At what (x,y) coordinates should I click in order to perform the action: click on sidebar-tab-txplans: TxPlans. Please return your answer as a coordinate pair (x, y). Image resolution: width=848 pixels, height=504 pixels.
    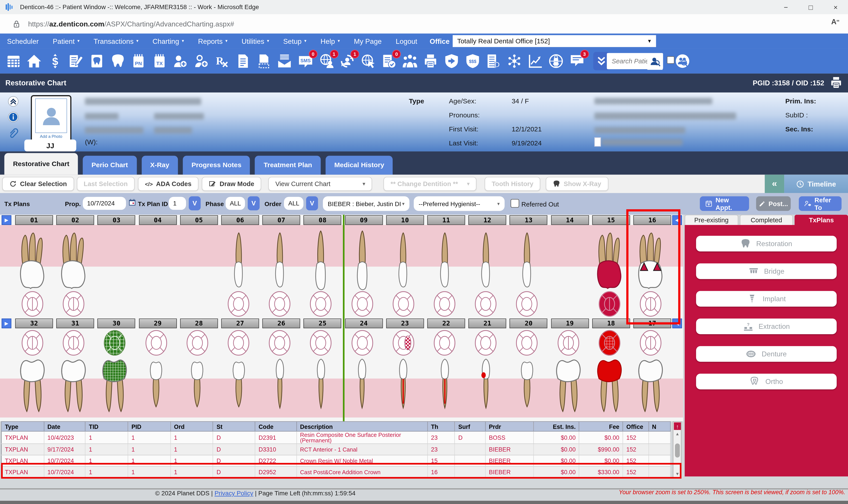
    Looking at the image, I should click on (821, 220).